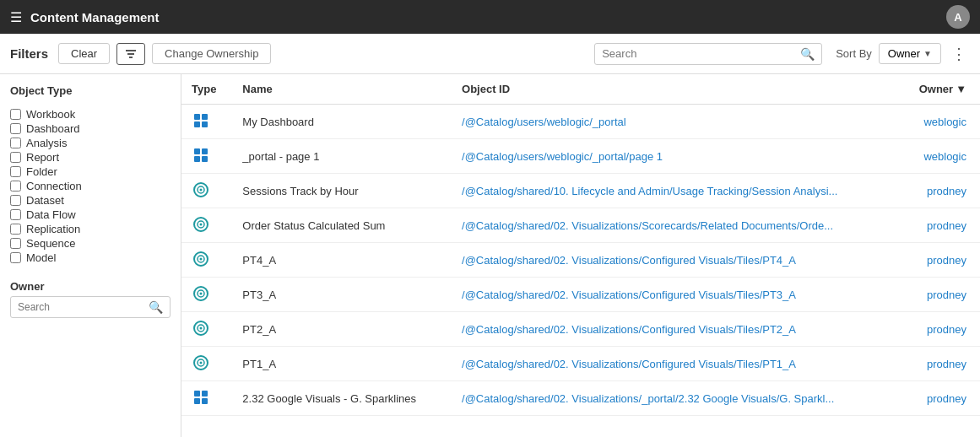 This screenshot has width=980, height=437. What do you see at coordinates (675, 191) in the screenshot?
I see `cell-object-id: /@Catalog/shared/10. Lifecycle and Admin…` at bounding box center [675, 191].